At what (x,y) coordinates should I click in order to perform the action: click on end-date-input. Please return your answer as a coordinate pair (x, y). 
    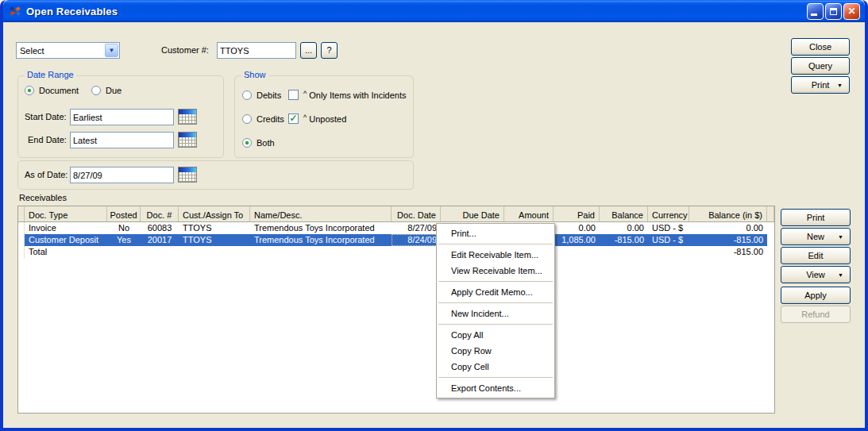
    Looking at the image, I should click on (122, 140).